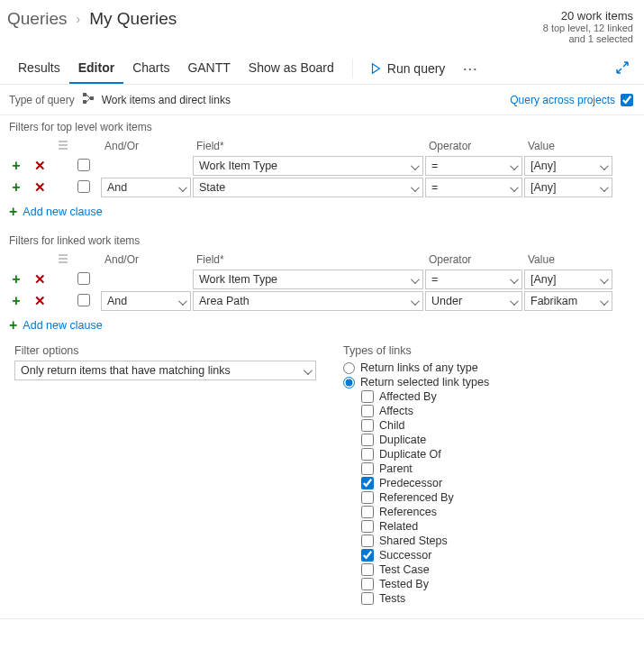 The width and height of the screenshot is (644, 658). Describe the element at coordinates (562, 100) in the screenshot. I see `query-across-projects-label: Query across projects` at that location.